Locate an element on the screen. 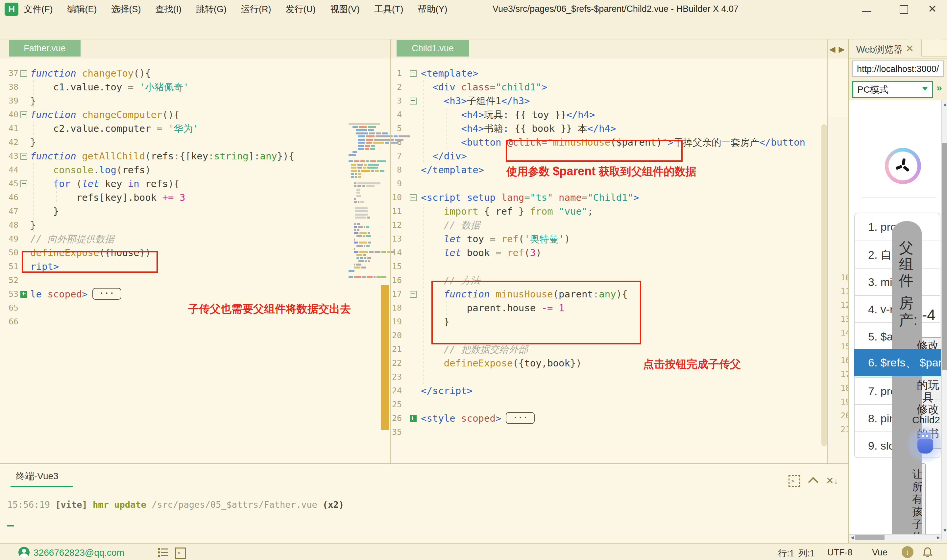 This screenshot has width=947, height=560. code-line: 2 <div class="child1"> is located at coordinates (606, 87).